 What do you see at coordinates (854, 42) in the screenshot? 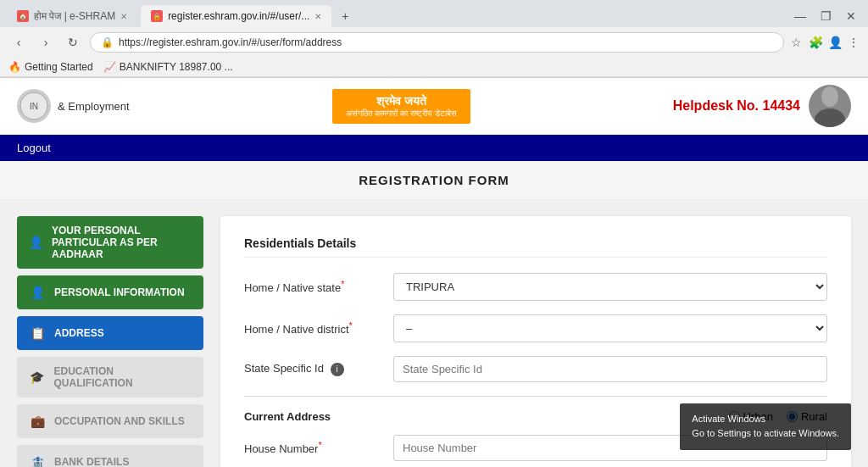
I see `menu-icon: ⋮` at bounding box center [854, 42].